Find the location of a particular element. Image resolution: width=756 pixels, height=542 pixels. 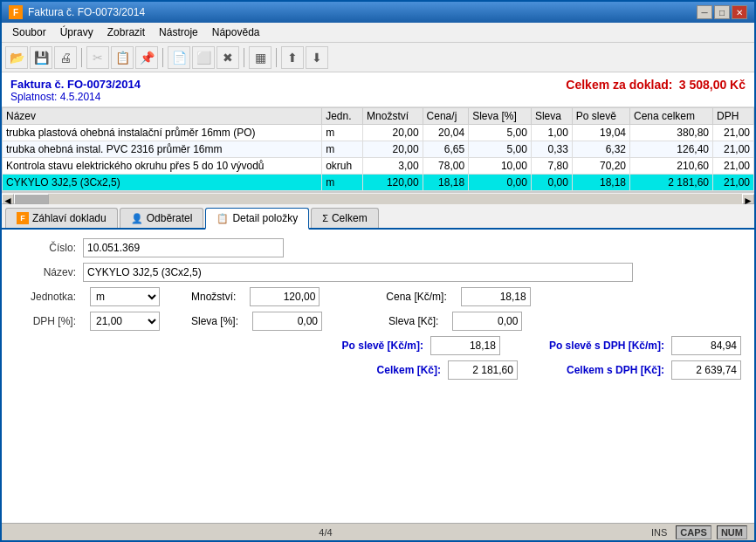

invoice-title: Faktura č. FO-0073/2014 is located at coordinates (75, 84).